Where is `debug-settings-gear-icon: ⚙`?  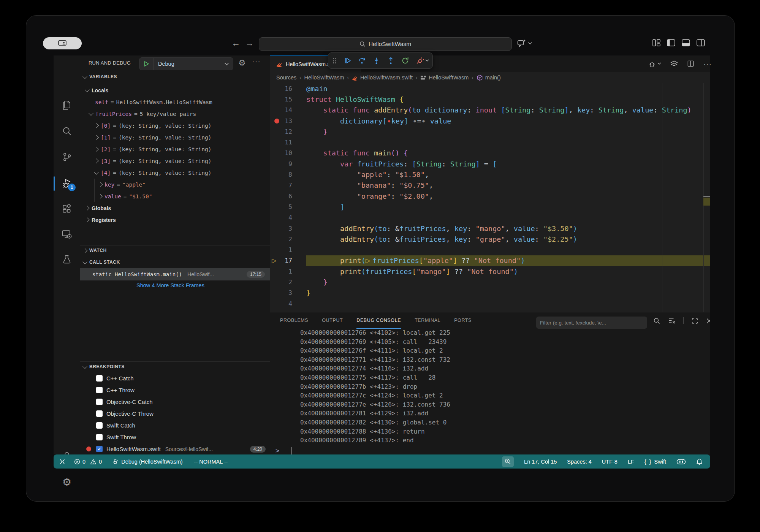 debug-settings-gear-icon: ⚙ is located at coordinates (242, 63).